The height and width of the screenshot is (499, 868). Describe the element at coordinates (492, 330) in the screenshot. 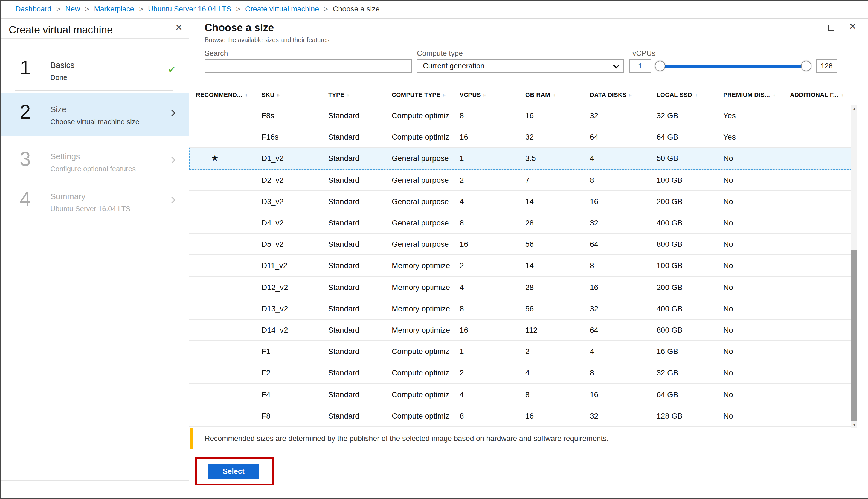

I see `cell-vcpus: 16` at that location.